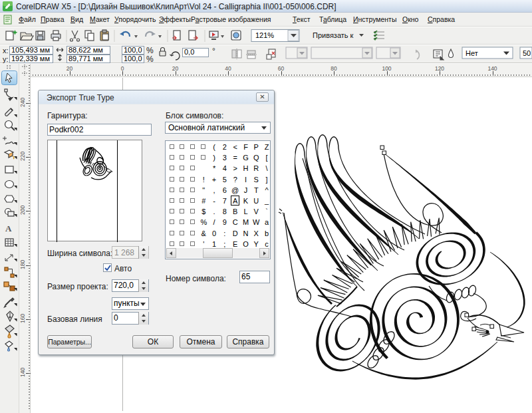 This screenshot has height=413, width=532. Describe the element at coordinates (333, 35) in the screenshot. I see `svg-text: Привязать к` at that location.